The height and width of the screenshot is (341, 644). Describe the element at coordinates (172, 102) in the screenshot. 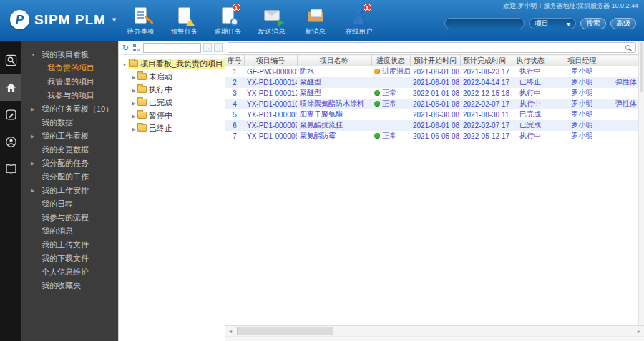

I see `tree-node-completed: ▶已完成` at that location.